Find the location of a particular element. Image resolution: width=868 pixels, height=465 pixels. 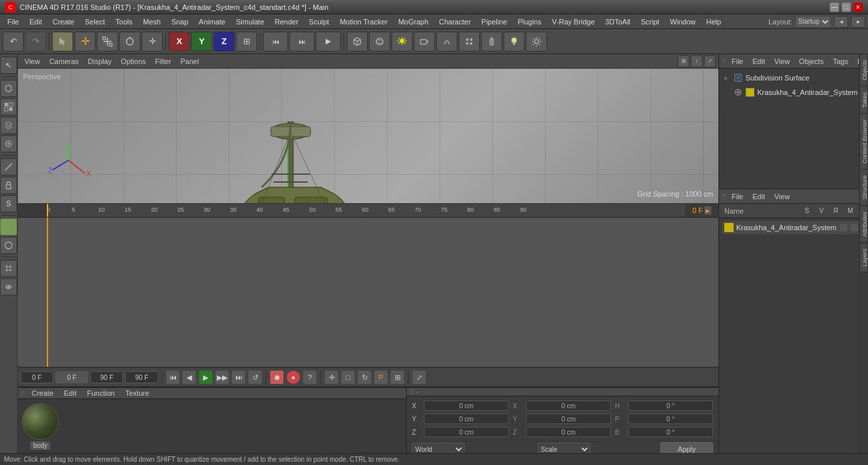

maximize-button: □ is located at coordinates (846, 7).